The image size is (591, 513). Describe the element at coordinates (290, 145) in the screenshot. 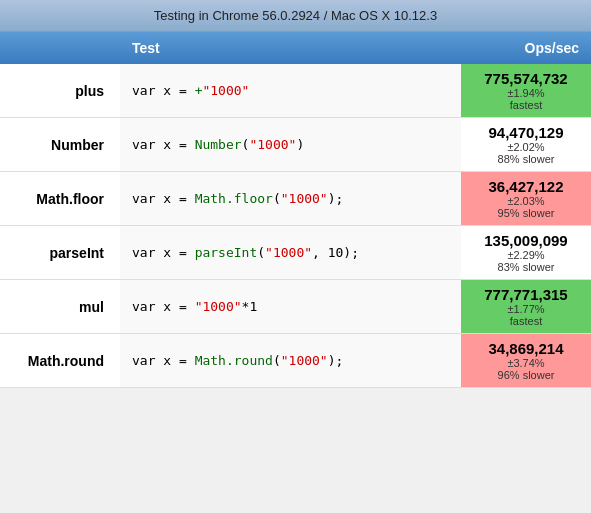

I see `test-code-cell: var x = Number("1000")` at that location.